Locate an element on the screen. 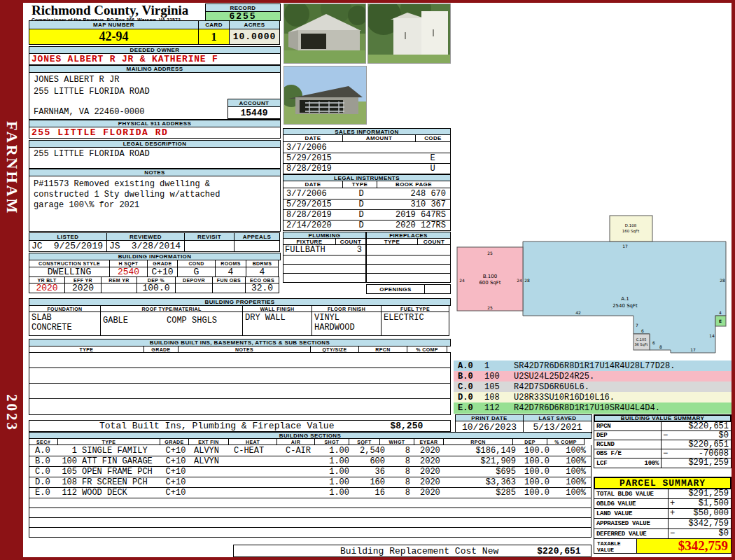 The height and width of the screenshot is (560, 735). plumbing-row: FULLBATH3 is located at coordinates (325, 250).